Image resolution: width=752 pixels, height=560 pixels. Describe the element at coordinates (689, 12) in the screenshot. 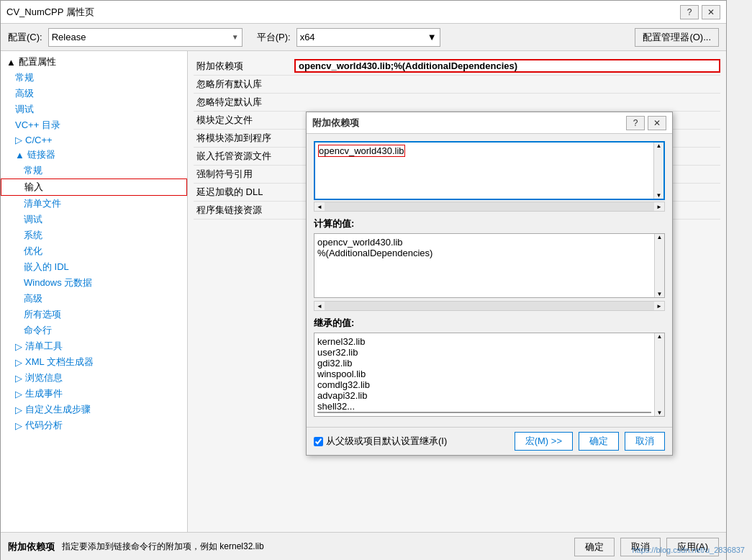

I see `help-button: ?` at that location.